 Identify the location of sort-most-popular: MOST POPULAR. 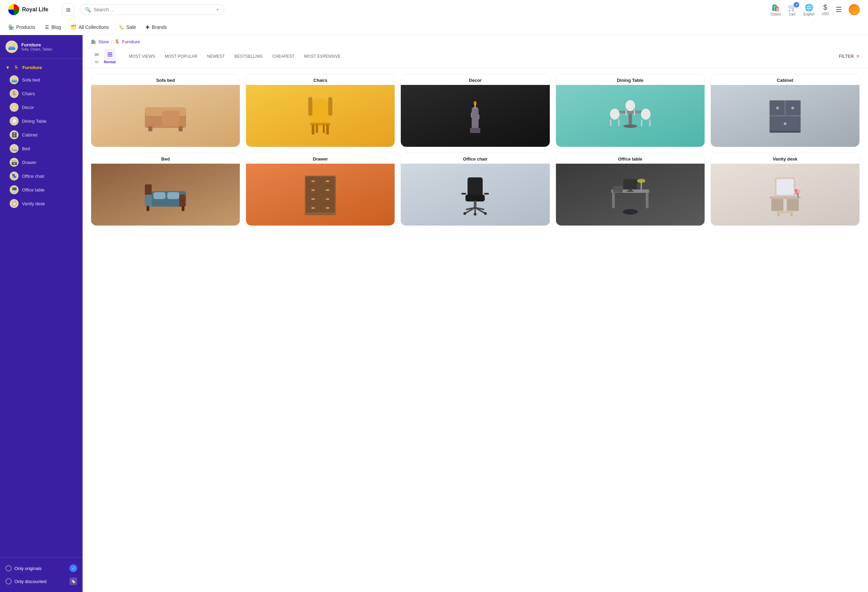
(181, 56).